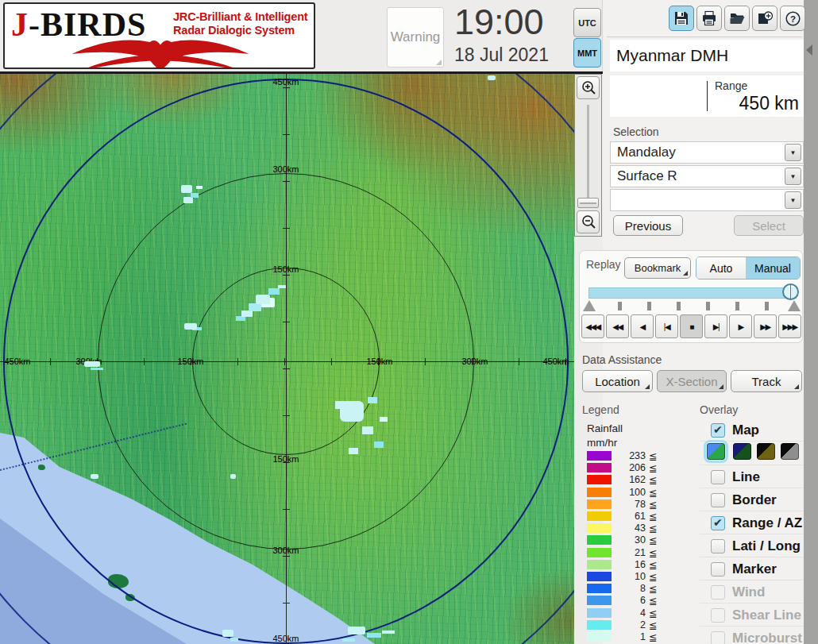 The height and width of the screenshot is (644, 818). What do you see at coordinates (716, 326) in the screenshot?
I see `step-forward-button: ▶|` at bounding box center [716, 326].